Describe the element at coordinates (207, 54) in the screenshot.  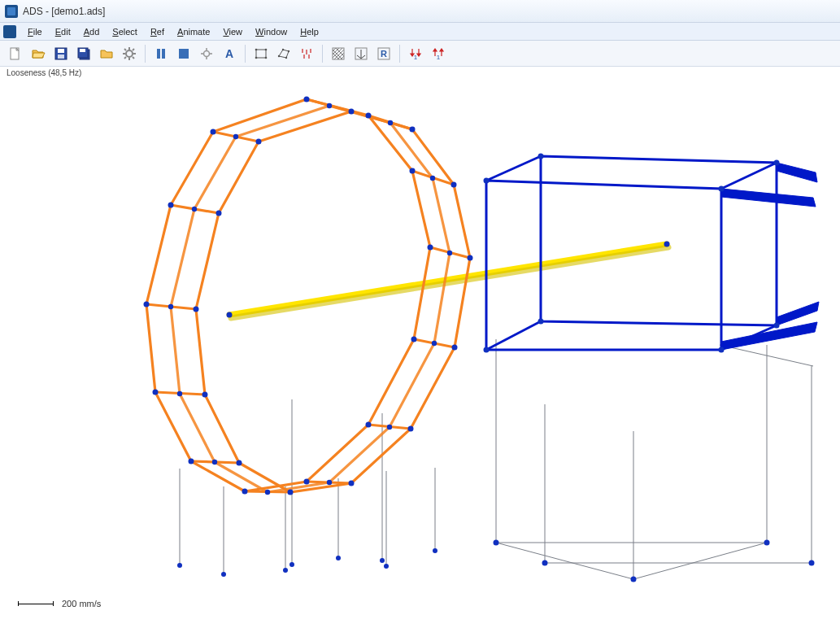
I see `gear2-button` at that location.